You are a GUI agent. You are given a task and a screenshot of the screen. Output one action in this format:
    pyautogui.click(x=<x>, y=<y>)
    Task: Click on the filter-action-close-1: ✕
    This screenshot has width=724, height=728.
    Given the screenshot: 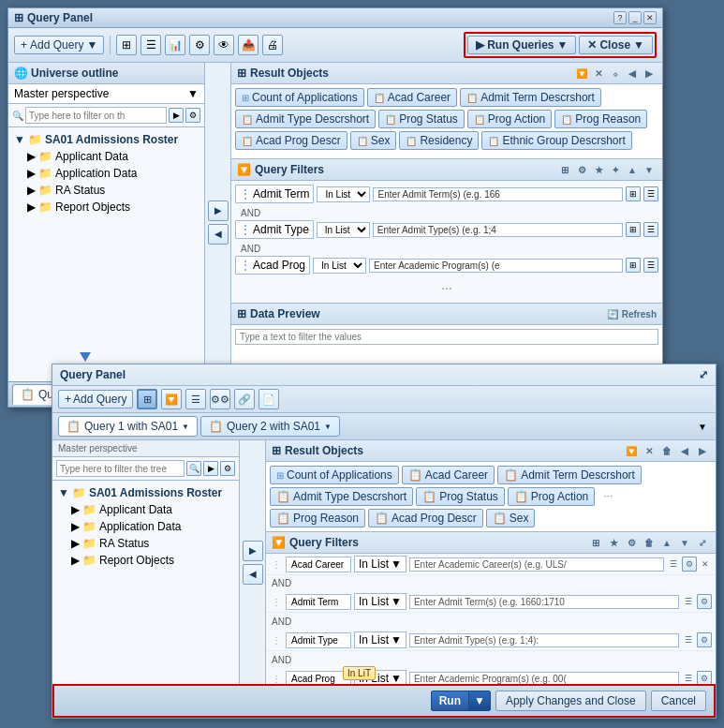 What is the action you would take?
    pyautogui.click(x=705, y=564)
    